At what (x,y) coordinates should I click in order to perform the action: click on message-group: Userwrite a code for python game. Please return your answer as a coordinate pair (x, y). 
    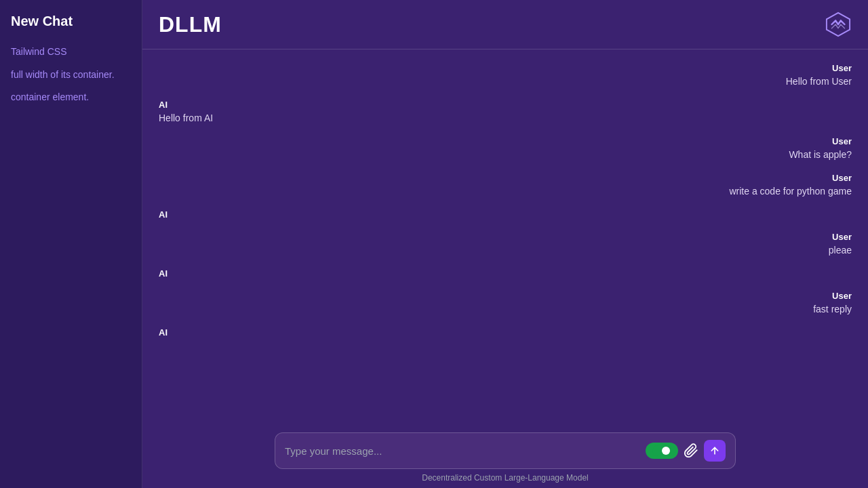
    Looking at the image, I should click on (505, 186).